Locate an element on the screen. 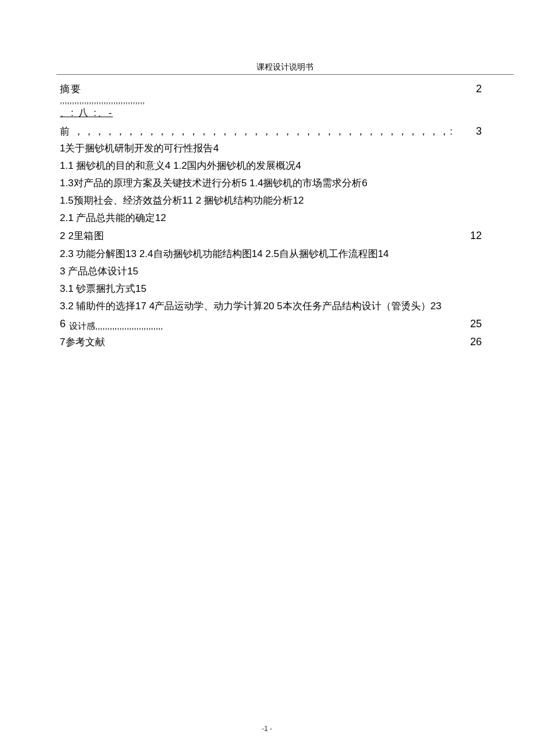  toc-row-4: 1.5预期社会、经济效益分析11 2 捆钞机结构功能分析12 is located at coordinates (270, 201).